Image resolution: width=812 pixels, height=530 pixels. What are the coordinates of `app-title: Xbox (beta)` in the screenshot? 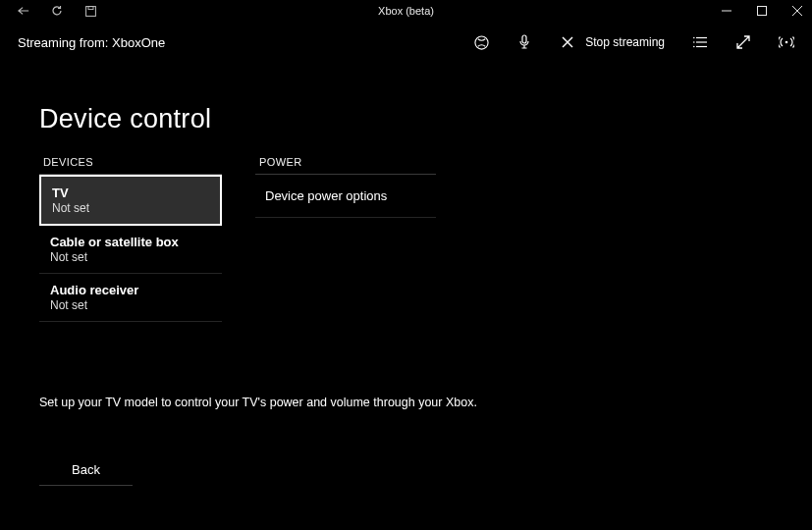 It's located at (406, 11).